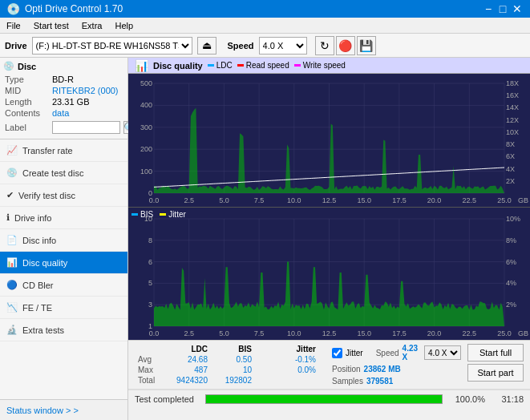 Image resolution: width=530 pixels, height=420 pixels. What do you see at coordinates (151, 380) in the screenshot?
I see `total-label: Total` at bounding box center [151, 380].